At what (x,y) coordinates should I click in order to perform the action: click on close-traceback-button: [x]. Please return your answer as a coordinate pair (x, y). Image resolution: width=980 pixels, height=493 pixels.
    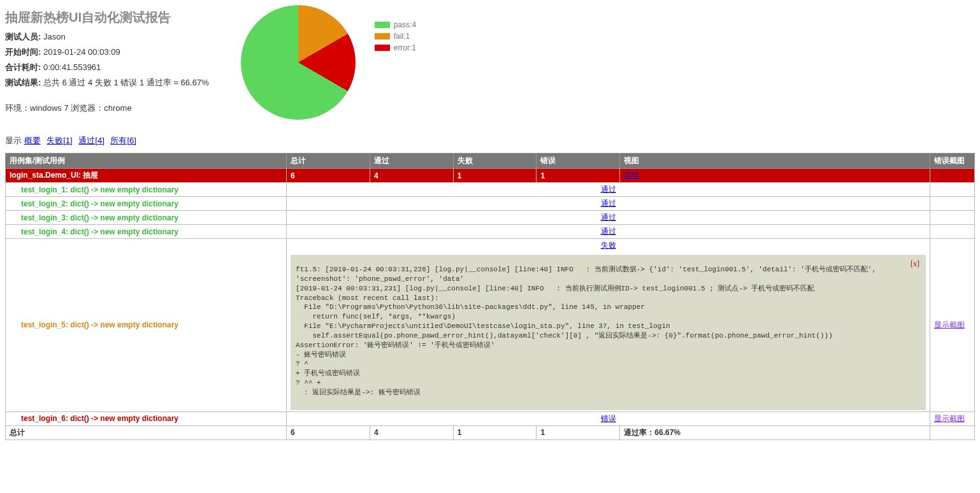
    Looking at the image, I should click on (915, 264).